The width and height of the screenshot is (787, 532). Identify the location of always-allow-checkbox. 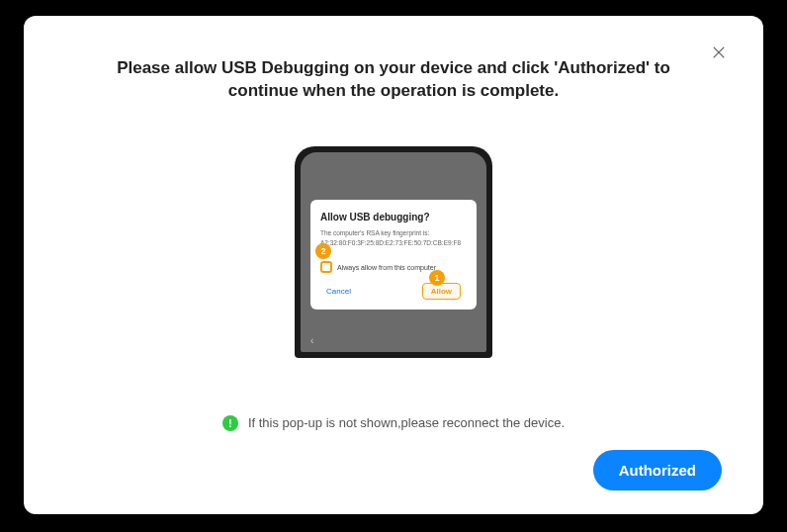
(326, 267).